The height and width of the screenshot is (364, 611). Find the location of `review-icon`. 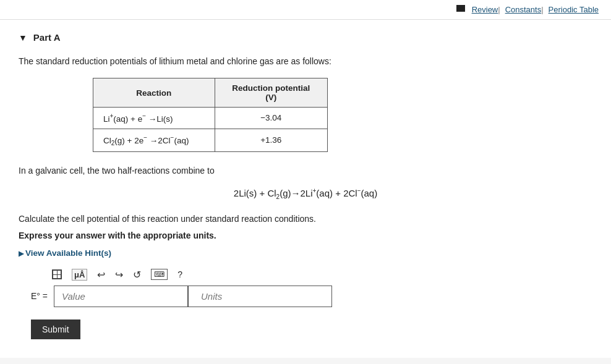

review-icon is located at coordinates (461, 9).